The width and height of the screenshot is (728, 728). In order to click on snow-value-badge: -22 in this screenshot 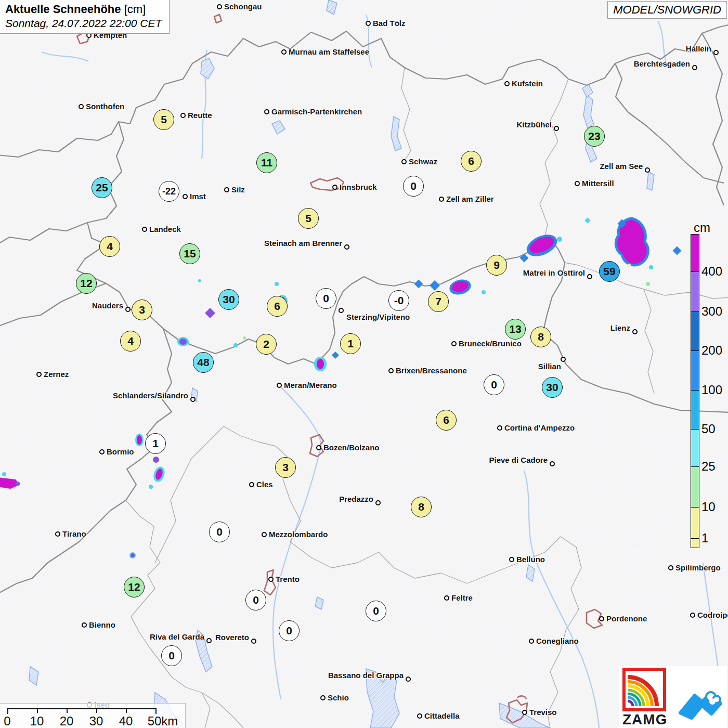, I will do `click(169, 191)`.